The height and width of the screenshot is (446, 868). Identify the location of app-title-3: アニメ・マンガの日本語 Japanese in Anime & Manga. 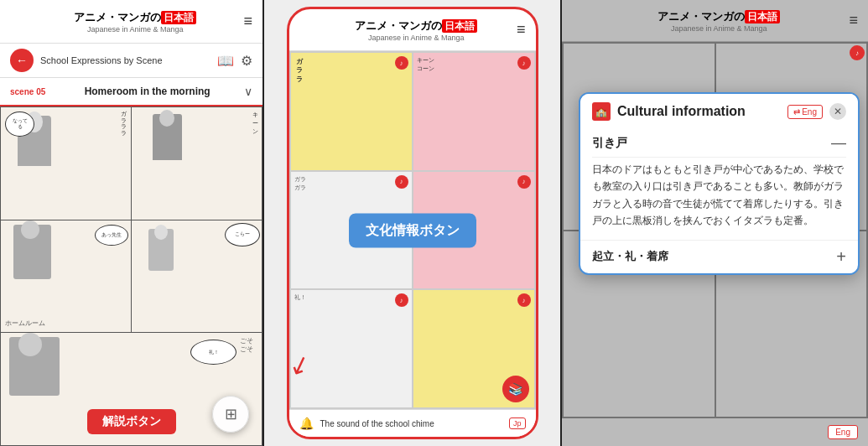
(719, 21).